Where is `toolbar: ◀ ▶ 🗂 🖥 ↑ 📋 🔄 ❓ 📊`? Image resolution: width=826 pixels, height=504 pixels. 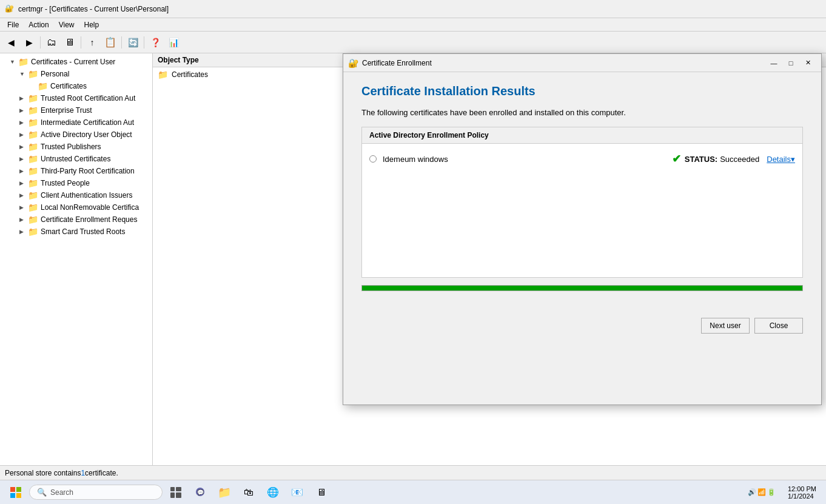
toolbar: ◀ ▶ 🗂 🖥 ↑ 📋 🔄 ❓ 📊 is located at coordinates (413, 42).